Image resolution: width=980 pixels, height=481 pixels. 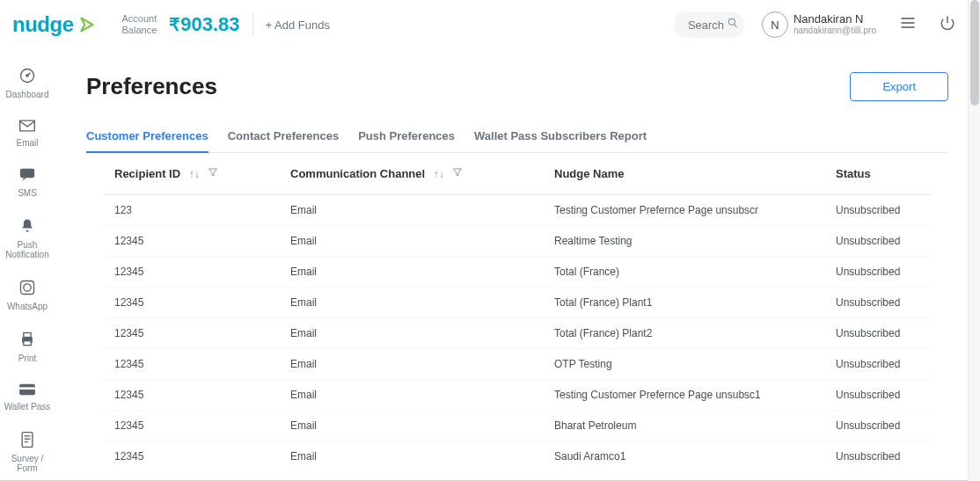 I want to click on account-balance-label: Account Balance, so click(x=140, y=25).